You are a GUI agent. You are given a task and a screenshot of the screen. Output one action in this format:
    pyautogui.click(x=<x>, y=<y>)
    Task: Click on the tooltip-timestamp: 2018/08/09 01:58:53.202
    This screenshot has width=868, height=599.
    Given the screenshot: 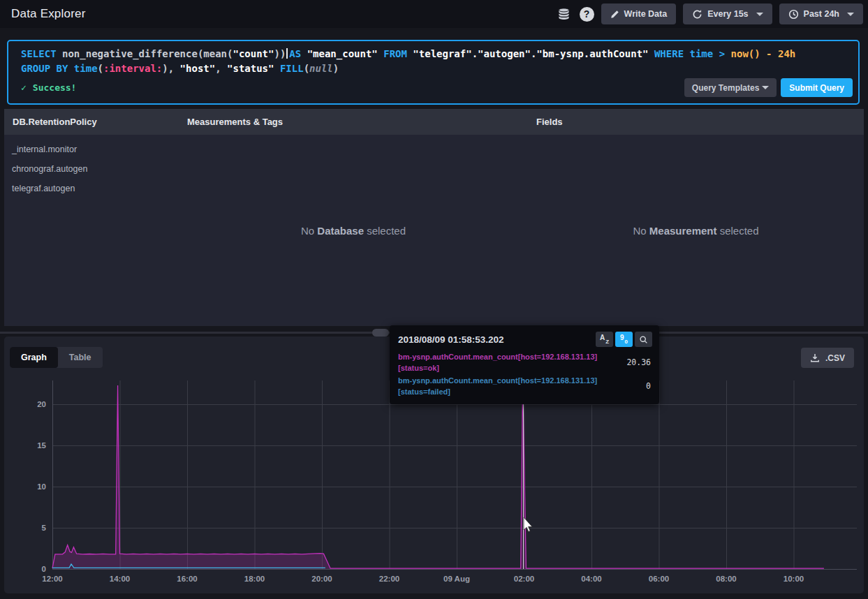 What is the action you would take?
    pyautogui.click(x=451, y=339)
    